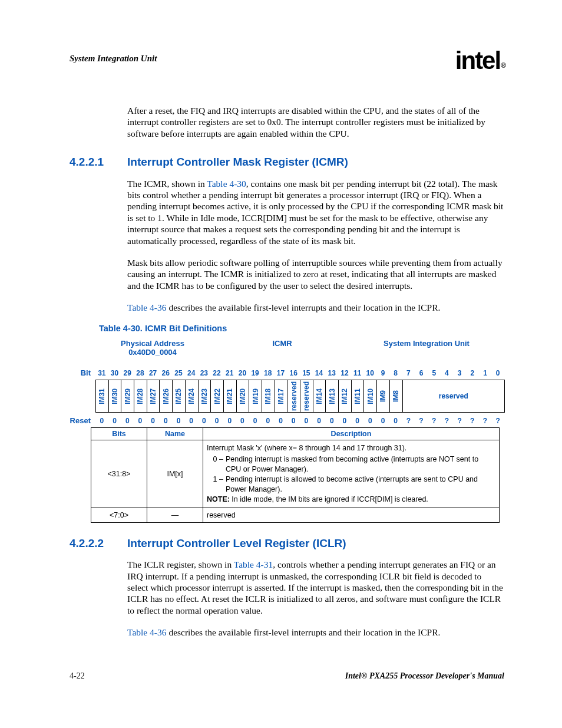  Describe the element at coordinates (127, 373) in the screenshot. I see `bit-number: 29` at that location.